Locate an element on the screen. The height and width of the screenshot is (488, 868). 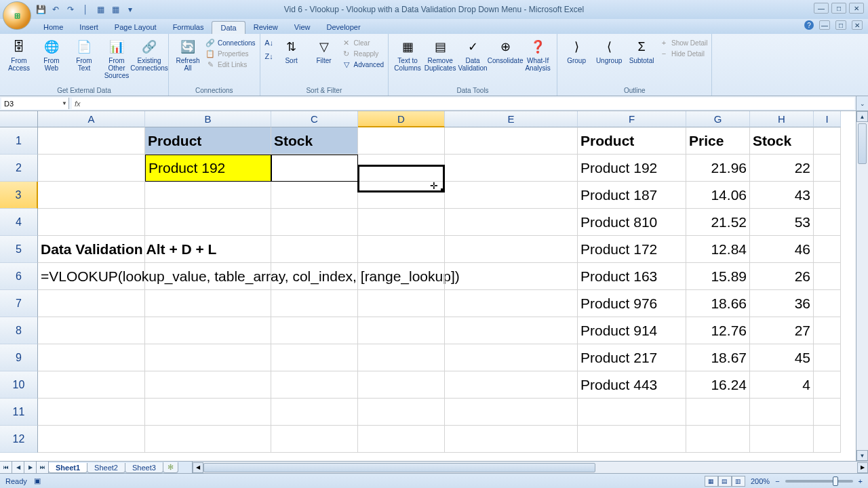
cell-B12 is located at coordinates (208, 439).